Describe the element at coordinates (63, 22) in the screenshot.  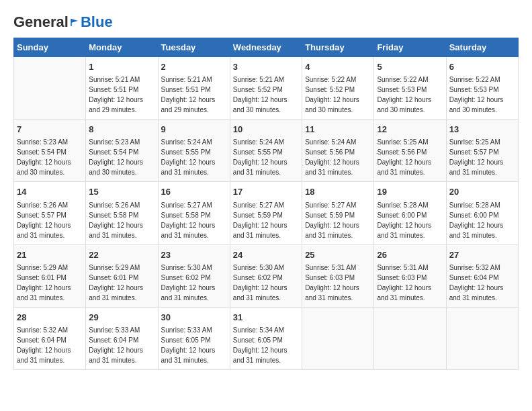
I see `logo: General Blue` at that location.